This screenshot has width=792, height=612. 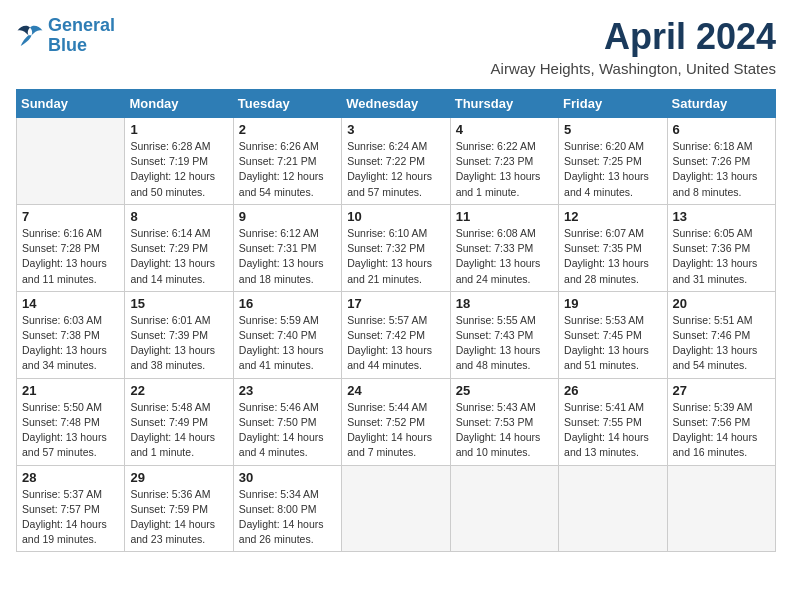 I want to click on day-number: 30, so click(x=288, y=478).